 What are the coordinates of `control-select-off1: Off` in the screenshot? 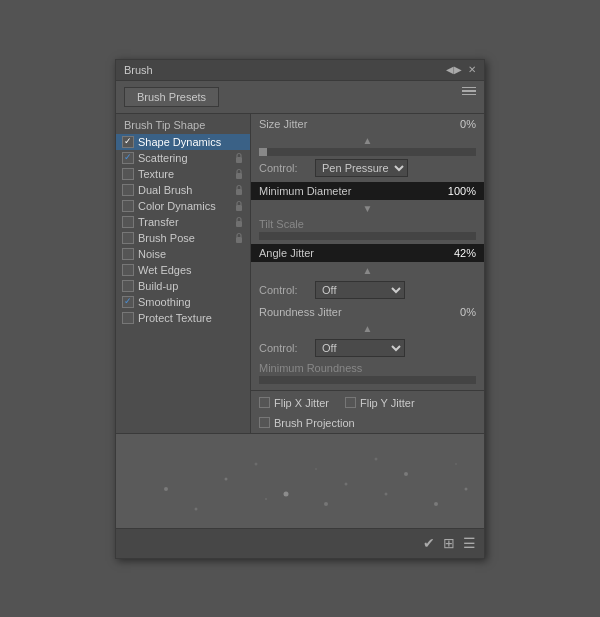 It's located at (360, 290).